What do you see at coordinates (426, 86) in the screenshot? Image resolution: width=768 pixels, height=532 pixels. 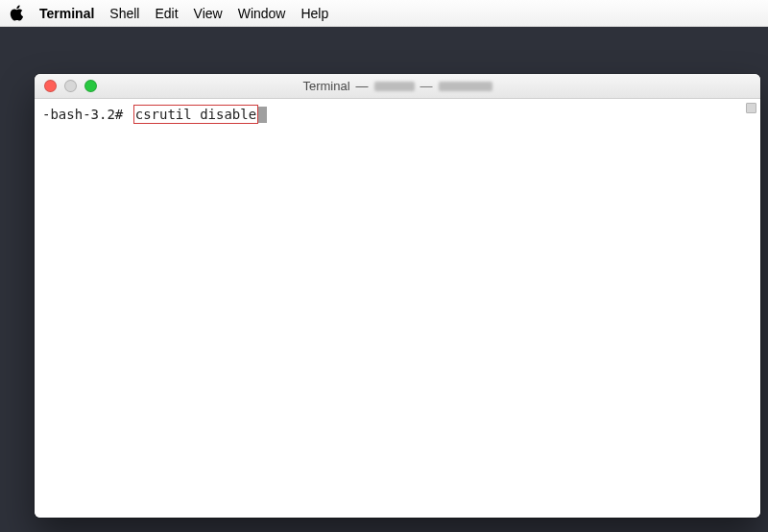 I see `title-dash: —` at bounding box center [426, 86].